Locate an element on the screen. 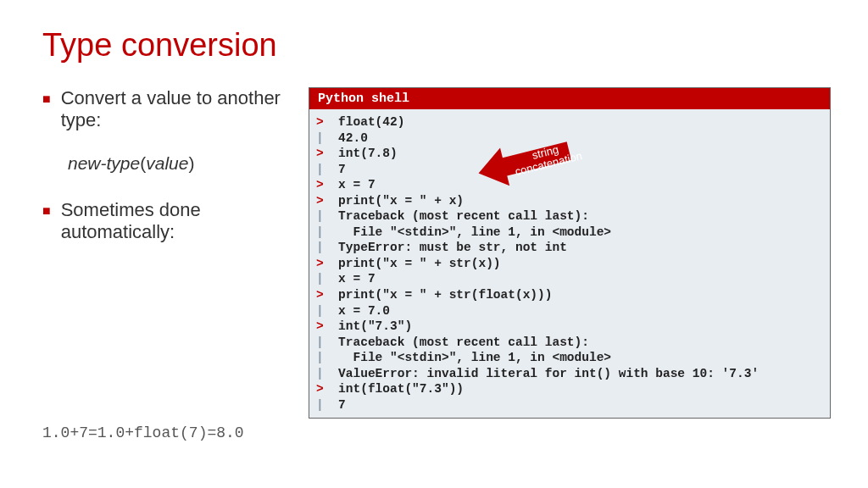  shell-line-text: TypeError: must be str, not int is located at coordinates (453, 247).